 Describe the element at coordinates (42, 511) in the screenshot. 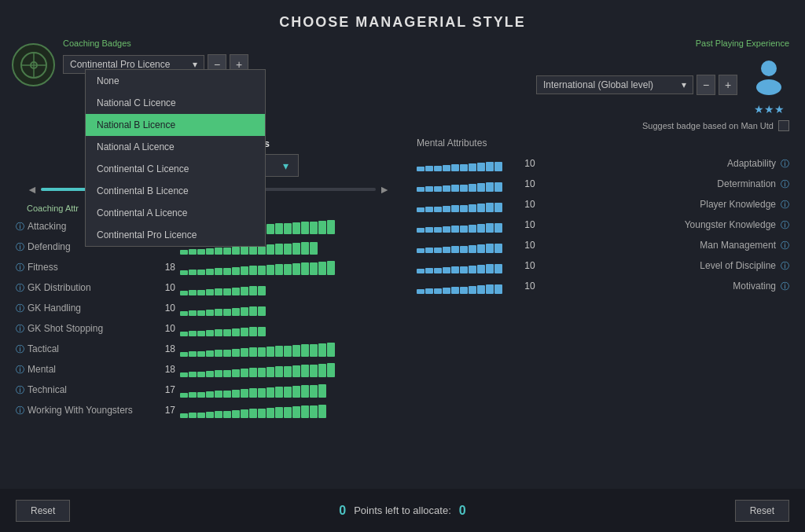

I see `reset-button-left: Reset` at that location.